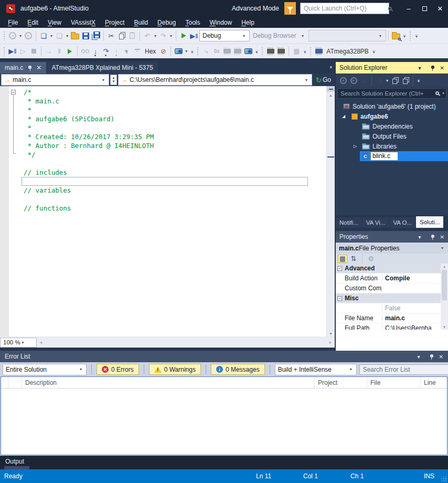  Describe the element at coordinates (14, 92) in the screenshot. I see `fold-collapse-icon: −` at that location.